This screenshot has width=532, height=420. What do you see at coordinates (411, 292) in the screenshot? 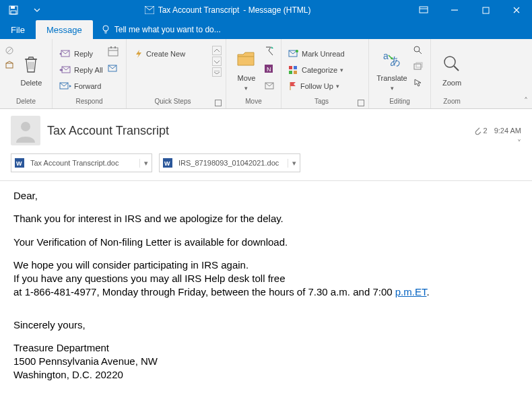
I see `body-link-pmet: p.m.ET` at bounding box center [411, 292].